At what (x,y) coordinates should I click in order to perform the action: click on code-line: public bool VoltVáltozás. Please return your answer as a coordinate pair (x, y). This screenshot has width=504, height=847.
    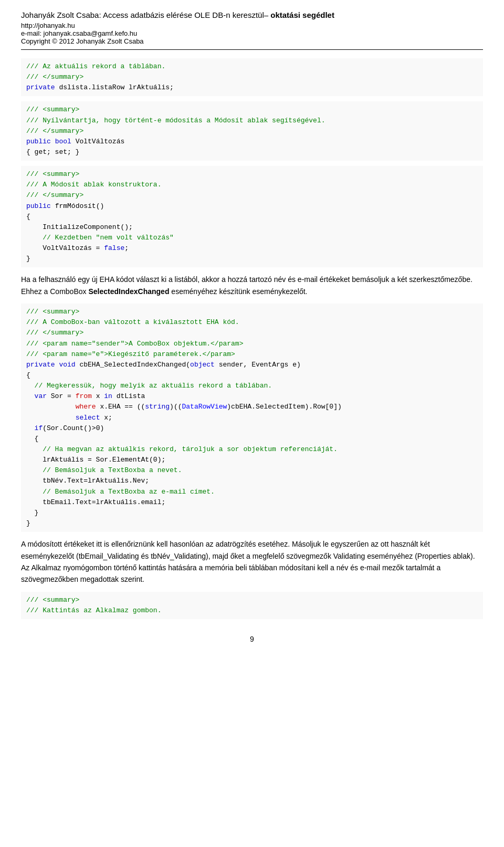
    Looking at the image, I should click on (252, 142).